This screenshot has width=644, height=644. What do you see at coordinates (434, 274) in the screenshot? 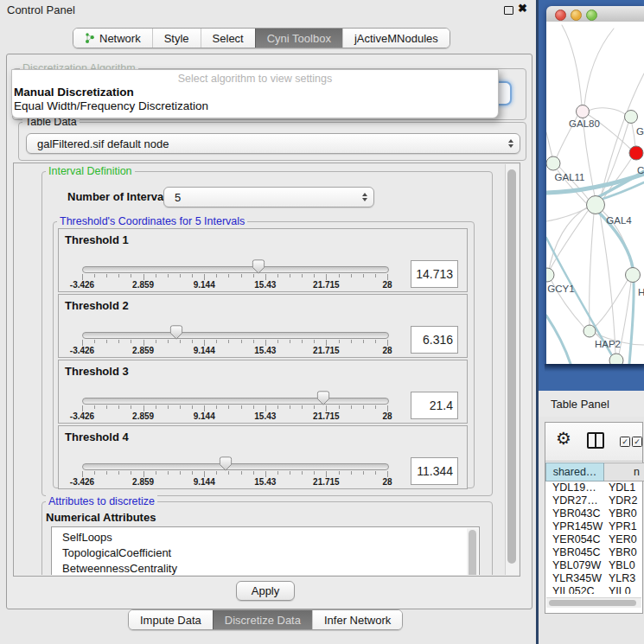
I see `threshold-value-field: 14.713` at bounding box center [434, 274].